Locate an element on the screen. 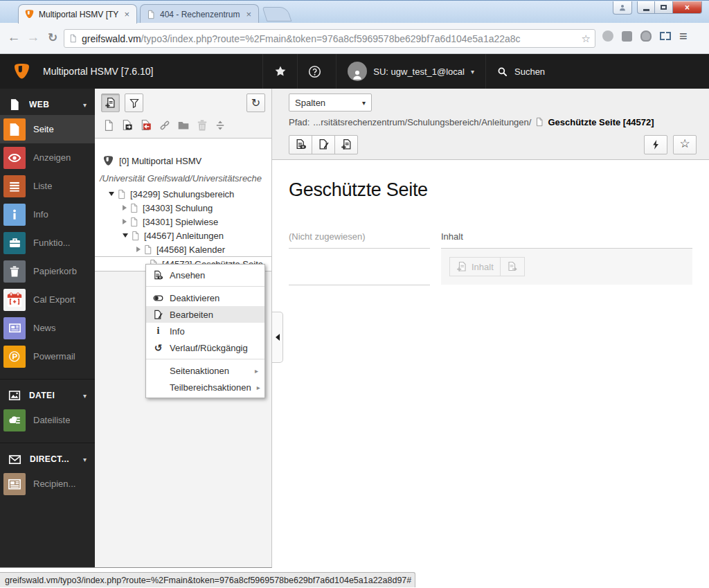  section-header-datei: DATEI ▾ is located at coordinates (47, 395).